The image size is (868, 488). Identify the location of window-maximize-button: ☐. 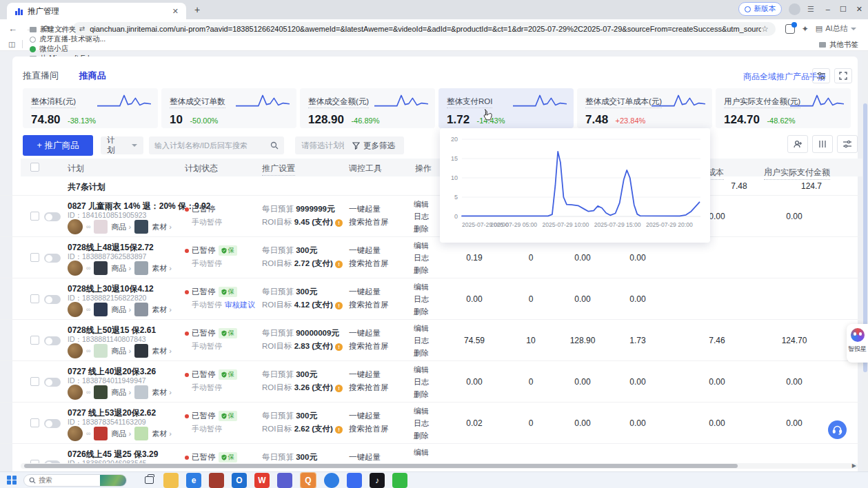
(843, 10).